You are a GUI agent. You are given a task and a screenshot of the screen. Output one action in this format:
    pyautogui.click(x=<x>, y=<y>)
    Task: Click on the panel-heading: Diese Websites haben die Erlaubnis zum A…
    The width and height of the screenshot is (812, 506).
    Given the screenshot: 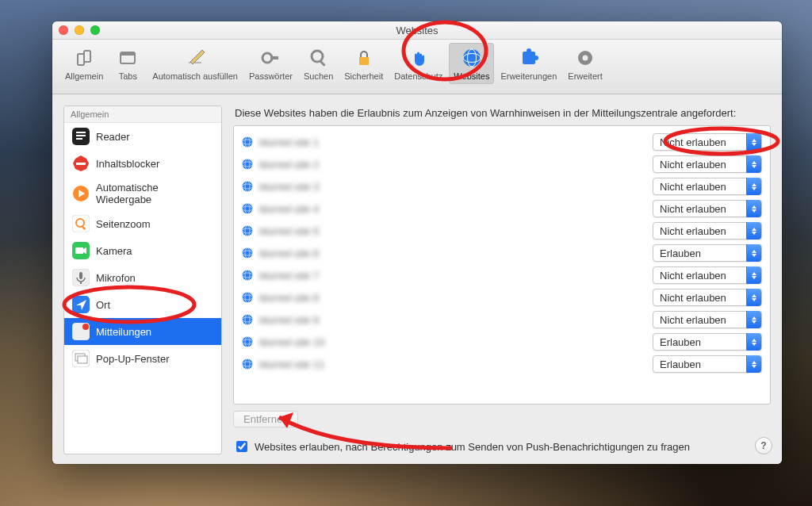 What is the action you would take?
    pyautogui.click(x=502, y=116)
    